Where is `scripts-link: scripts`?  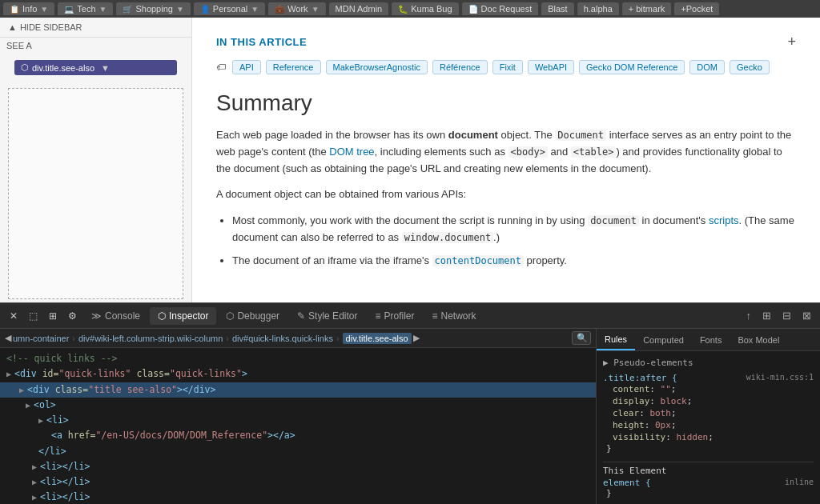 scripts-link: scripts is located at coordinates (724, 221).